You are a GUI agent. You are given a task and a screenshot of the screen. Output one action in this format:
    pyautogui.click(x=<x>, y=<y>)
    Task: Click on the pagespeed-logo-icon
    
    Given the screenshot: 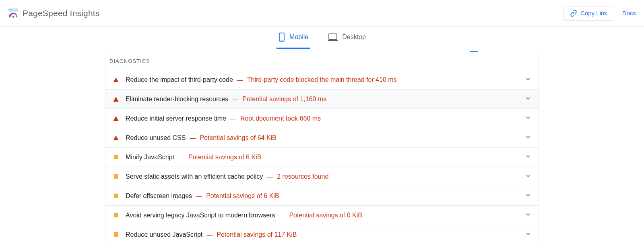 What is the action you would take?
    pyautogui.click(x=13, y=13)
    